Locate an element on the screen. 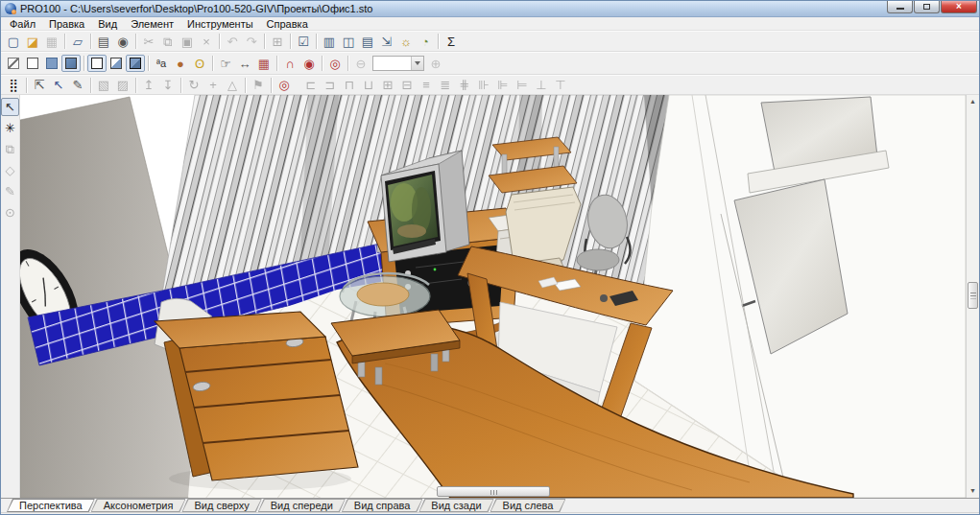  select-prev-button: ▧ is located at coordinates (104, 85).